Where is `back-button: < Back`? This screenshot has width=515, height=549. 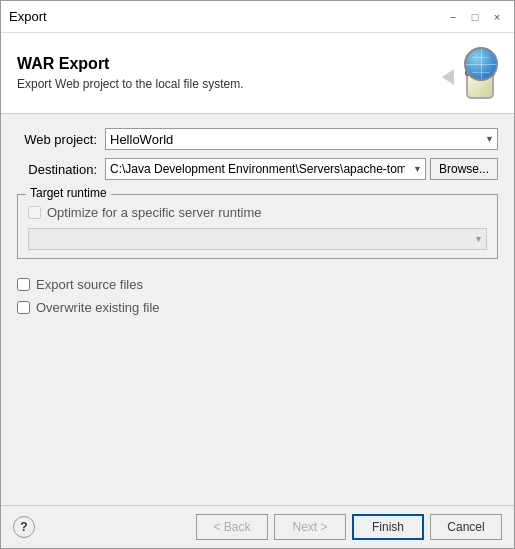 back-button: < Back is located at coordinates (232, 527).